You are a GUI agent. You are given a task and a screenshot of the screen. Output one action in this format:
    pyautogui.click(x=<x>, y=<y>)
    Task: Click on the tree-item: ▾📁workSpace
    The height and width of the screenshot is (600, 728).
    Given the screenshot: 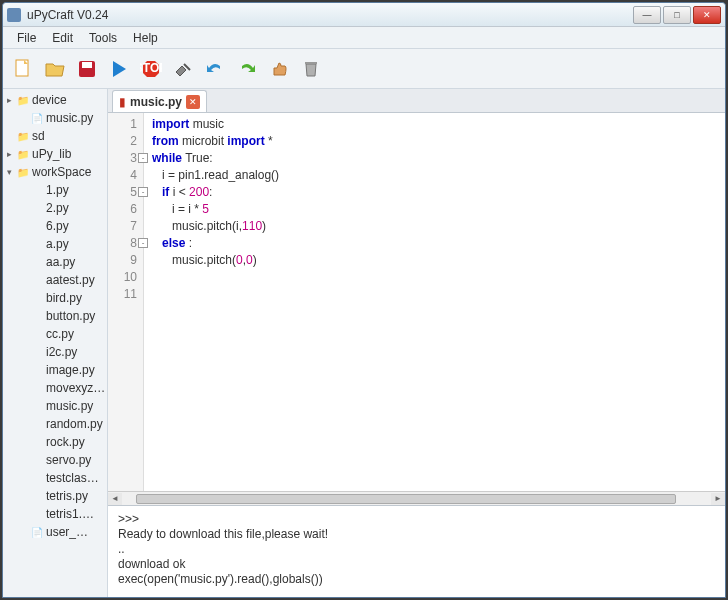 What is the action you would take?
    pyautogui.click(x=55, y=172)
    